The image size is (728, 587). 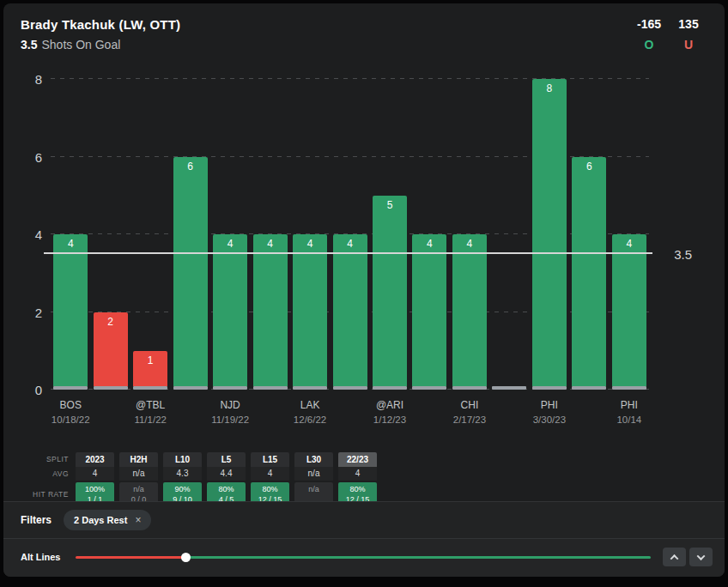 I want to click on split-column-l10: L104.390%9 / 10, so click(x=182, y=481).